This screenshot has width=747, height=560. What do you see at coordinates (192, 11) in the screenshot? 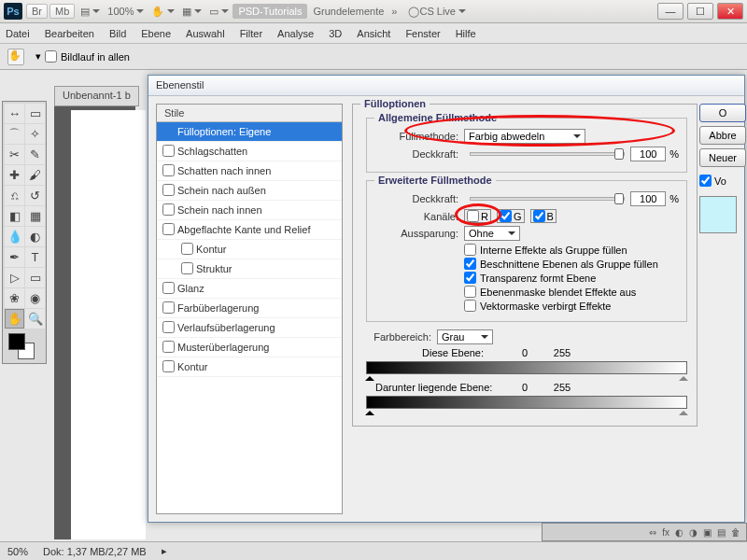
I see `arrange-icon: ▦` at bounding box center [192, 11].